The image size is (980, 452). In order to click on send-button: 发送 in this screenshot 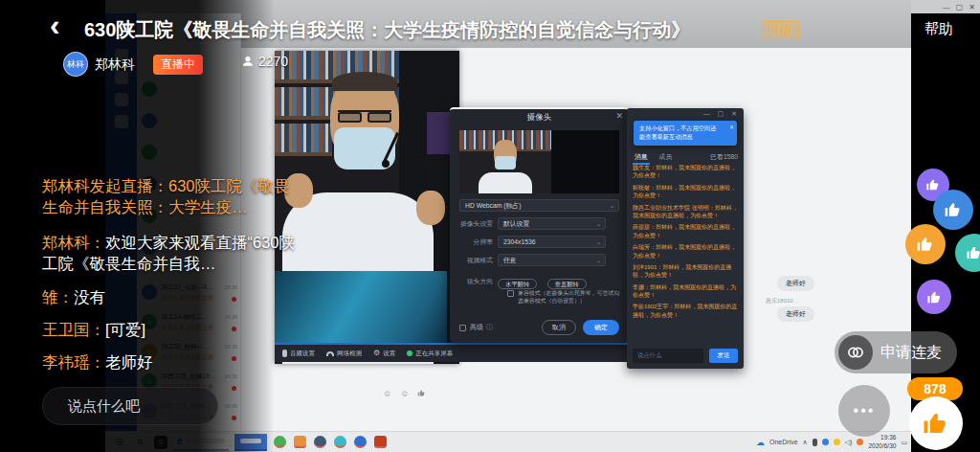, I will do `click(724, 356)`.